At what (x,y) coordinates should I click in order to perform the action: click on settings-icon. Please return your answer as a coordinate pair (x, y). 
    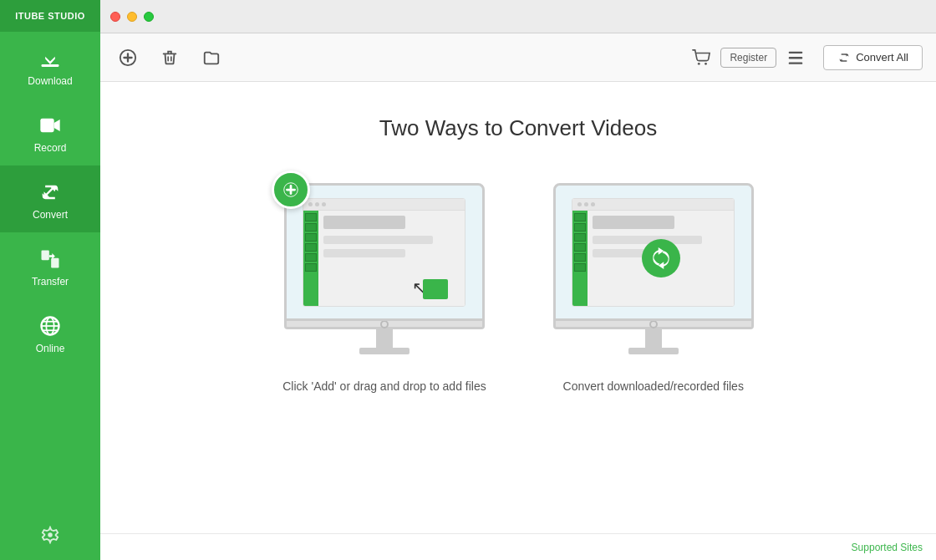
    Looking at the image, I should click on (50, 543).